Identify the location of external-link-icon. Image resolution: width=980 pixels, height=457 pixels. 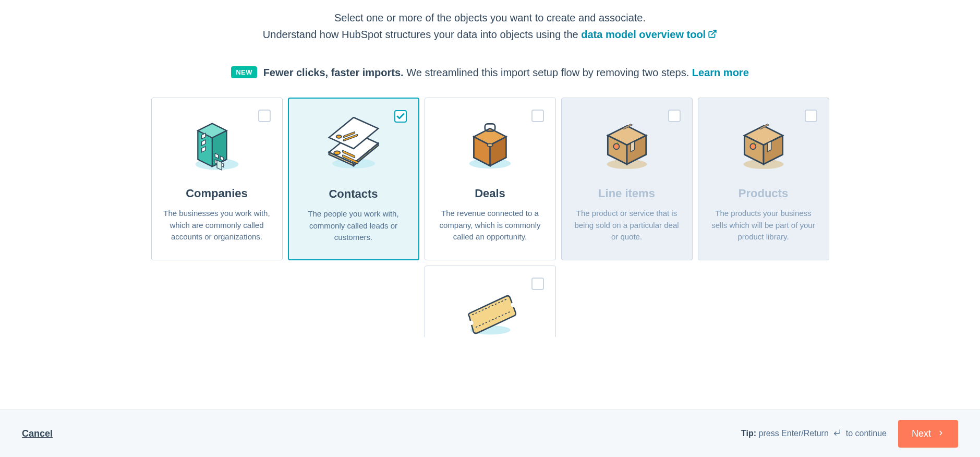
(712, 35).